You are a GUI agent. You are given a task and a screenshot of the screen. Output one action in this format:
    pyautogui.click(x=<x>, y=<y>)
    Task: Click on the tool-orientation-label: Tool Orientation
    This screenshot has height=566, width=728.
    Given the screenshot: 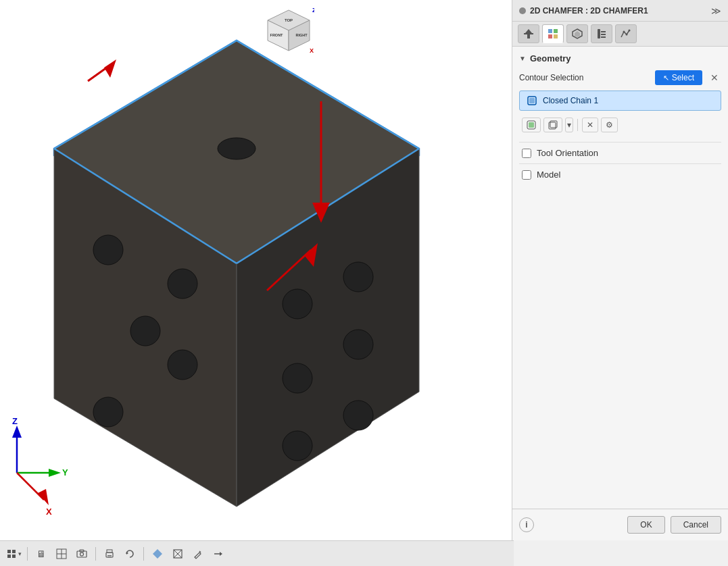 What is the action you would take?
    pyautogui.click(x=568, y=153)
    